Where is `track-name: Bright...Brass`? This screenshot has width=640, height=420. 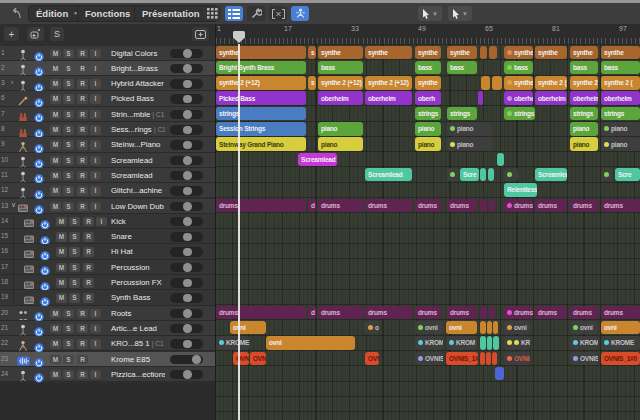
track-name: Bright...Brass is located at coordinates (138, 68).